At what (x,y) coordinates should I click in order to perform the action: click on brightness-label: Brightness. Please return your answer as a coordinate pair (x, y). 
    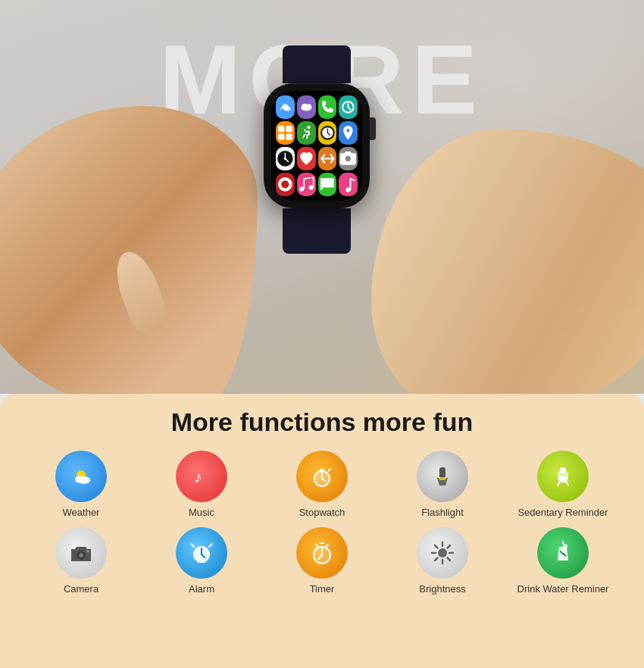
    Looking at the image, I should click on (442, 589).